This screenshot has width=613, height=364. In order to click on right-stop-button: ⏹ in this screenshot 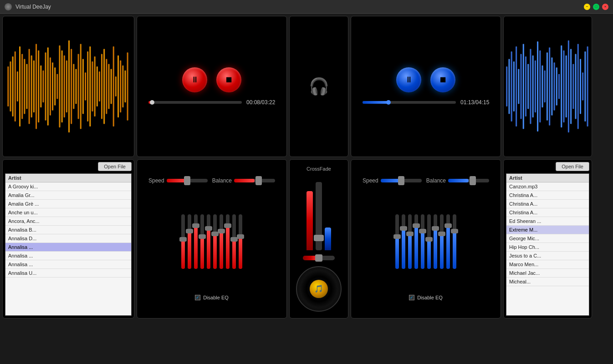, I will do `click(443, 80)`.